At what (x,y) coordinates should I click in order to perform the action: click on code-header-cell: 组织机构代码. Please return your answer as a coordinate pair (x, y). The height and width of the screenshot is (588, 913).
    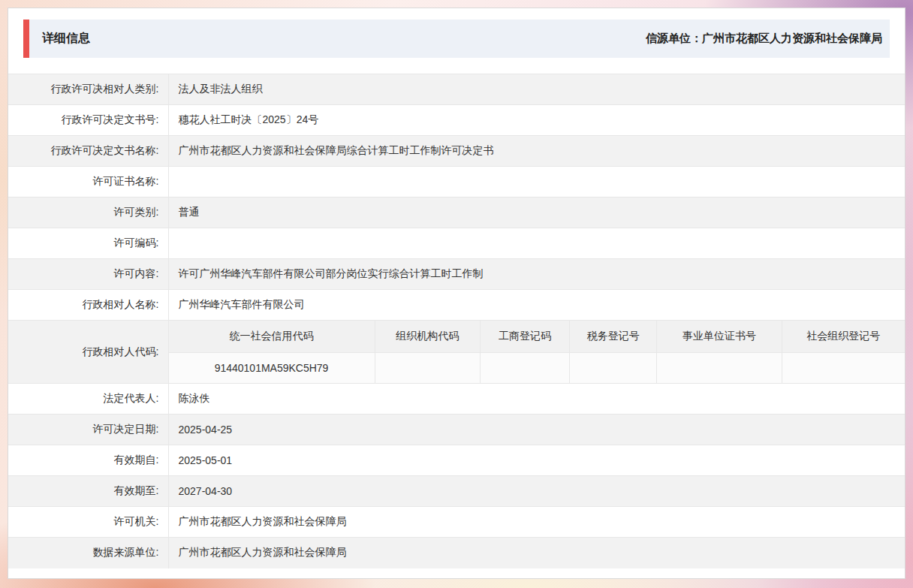
    Looking at the image, I should click on (427, 336).